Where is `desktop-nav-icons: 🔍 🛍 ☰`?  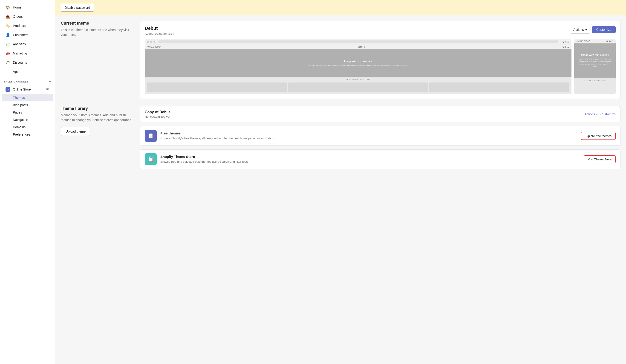
desktop-nav-icons: 🔍 🛍 ☰ is located at coordinates (565, 47).